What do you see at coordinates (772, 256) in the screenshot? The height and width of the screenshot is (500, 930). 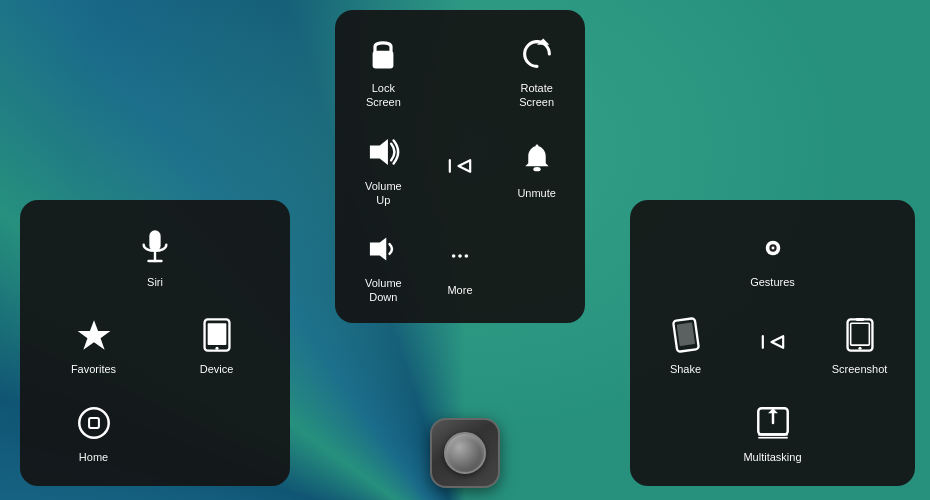 I see `gestures-button: Gestures` at bounding box center [772, 256].